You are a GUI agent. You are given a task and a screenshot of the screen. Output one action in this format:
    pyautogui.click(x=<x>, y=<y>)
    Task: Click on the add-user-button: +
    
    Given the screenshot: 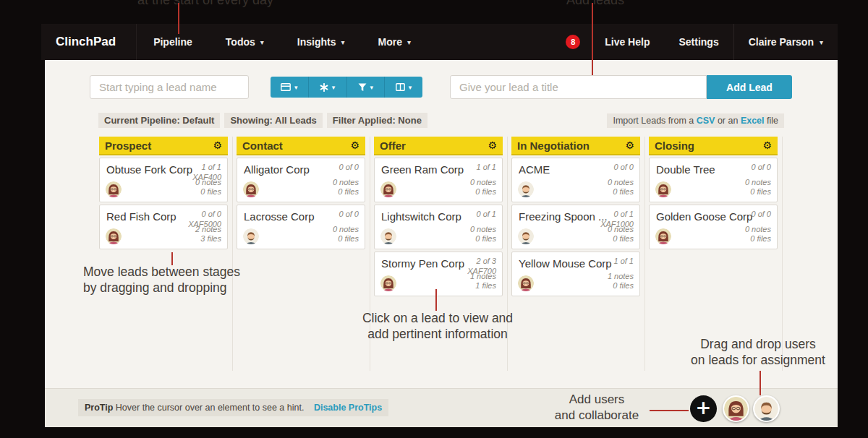 What is the action you would take?
    pyautogui.click(x=703, y=409)
    